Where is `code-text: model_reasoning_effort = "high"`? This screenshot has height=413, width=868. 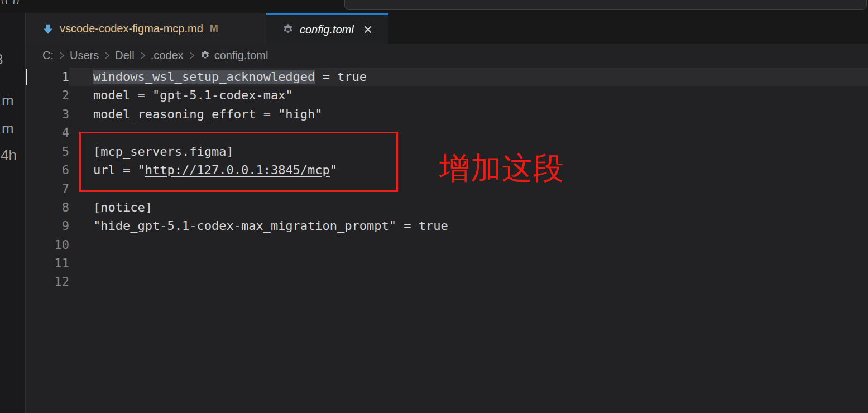
code-text: model_reasoning_effort = "high" is located at coordinates (196, 114).